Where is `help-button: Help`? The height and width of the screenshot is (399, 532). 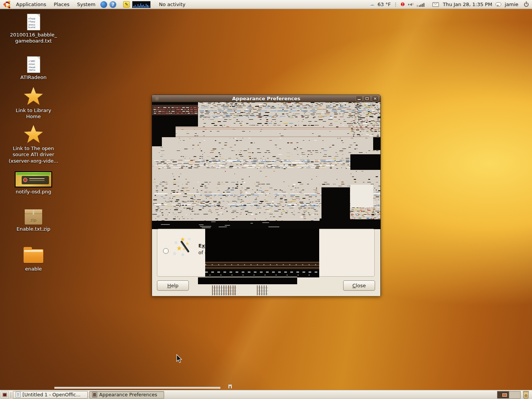 help-button: Help is located at coordinates (173, 286).